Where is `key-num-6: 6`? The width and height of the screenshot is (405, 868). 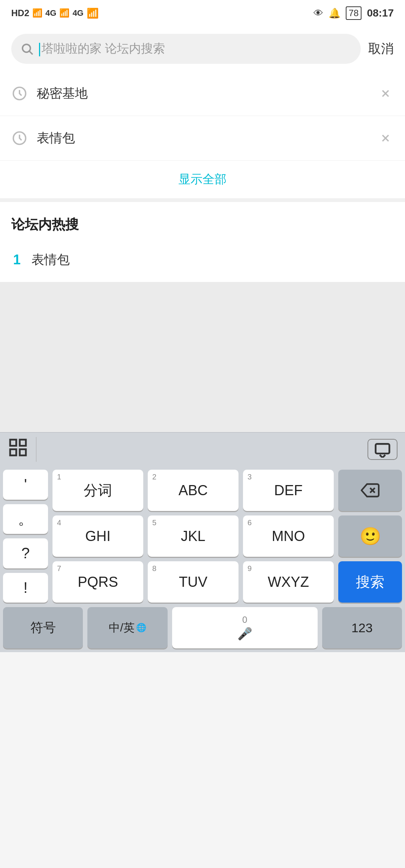
key-num-6: 6 is located at coordinates (250, 523).